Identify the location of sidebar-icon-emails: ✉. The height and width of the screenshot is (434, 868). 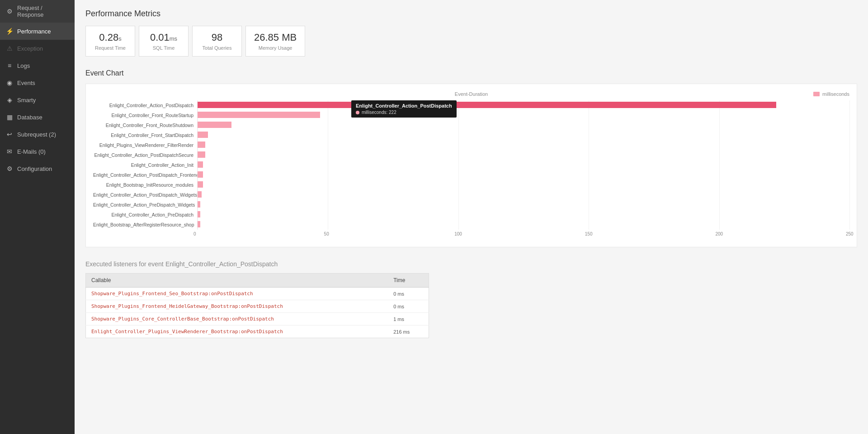
(9, 151).